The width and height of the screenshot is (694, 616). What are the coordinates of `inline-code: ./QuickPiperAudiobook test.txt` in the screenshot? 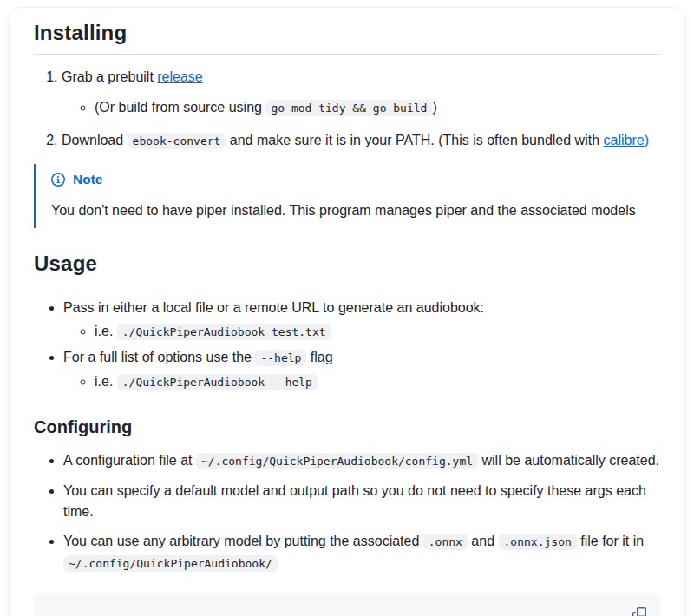 It's located at (224, 331).